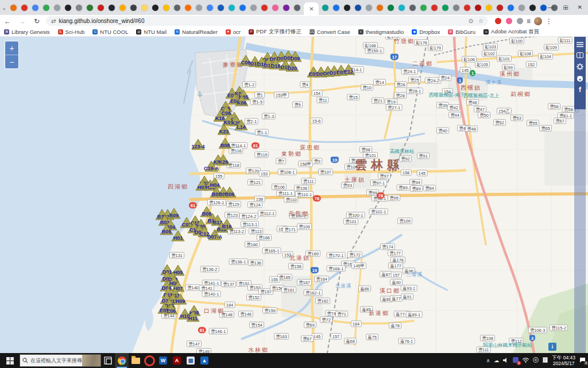 The height and width of the screenshot is (368, 588). Describe the element at coordinates (267, 21) in the screenshot. I see `address-bar: ⇄ kiang.github.io/onshore_wind/#60 ⊙ ☆` at that location.